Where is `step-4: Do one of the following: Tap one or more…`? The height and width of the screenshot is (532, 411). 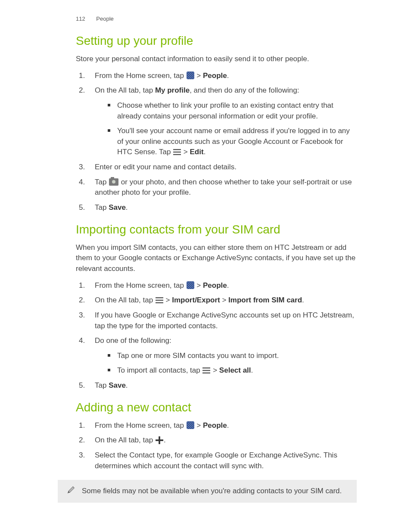
step-4: Do one of the following: Tap one or more… is located at coordinates (222, 356).